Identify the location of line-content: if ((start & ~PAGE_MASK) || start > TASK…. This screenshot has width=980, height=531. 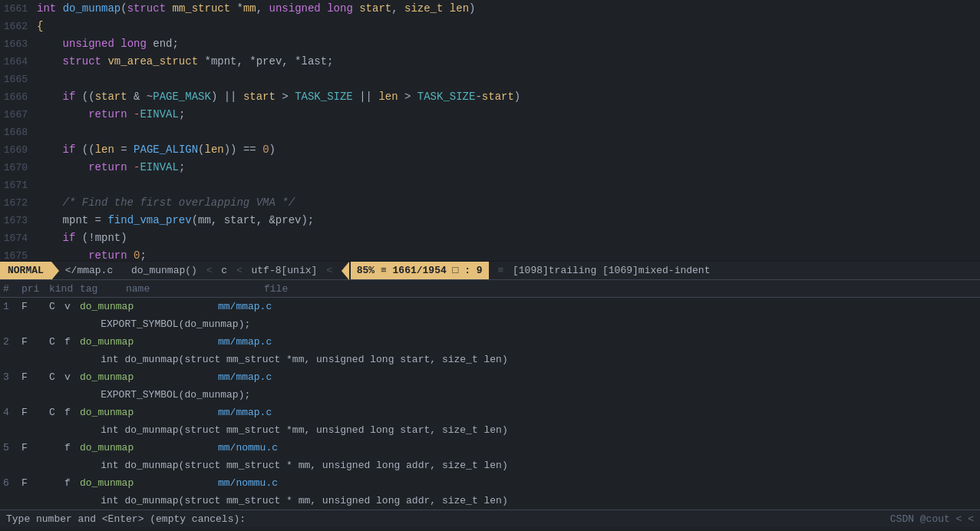
(279, 97).